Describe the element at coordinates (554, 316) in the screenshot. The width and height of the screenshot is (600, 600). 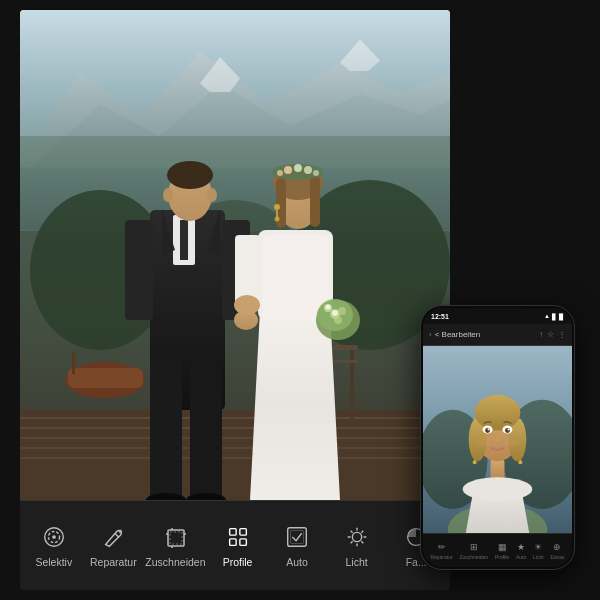
I see `phone-status-icons: ▲ ▊ ▉` at that location.